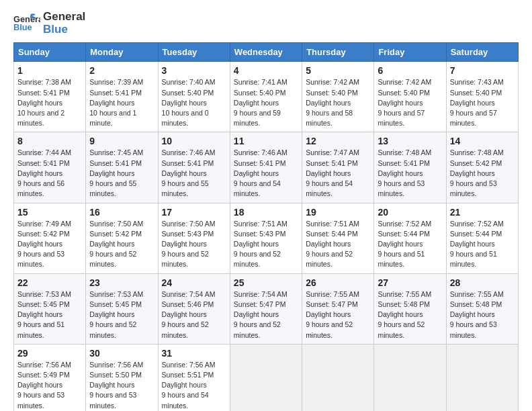 This screenshot has width=532, height=411. Describe the element at coordinates (482, 103) in the screenshot. I see `day-info: Sunrise: 7:43 AM Sunset: 5:40 PM Dayligh…` at that location.